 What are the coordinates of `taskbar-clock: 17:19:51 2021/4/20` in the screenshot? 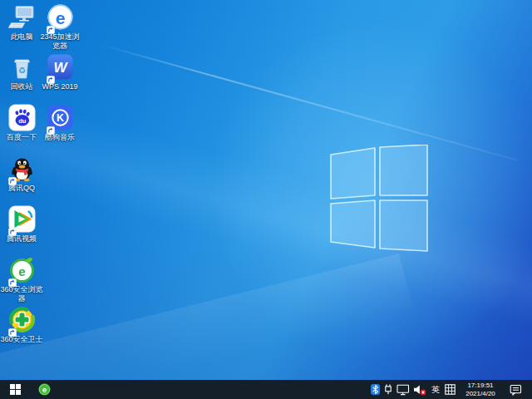 It's located at (480, 389).